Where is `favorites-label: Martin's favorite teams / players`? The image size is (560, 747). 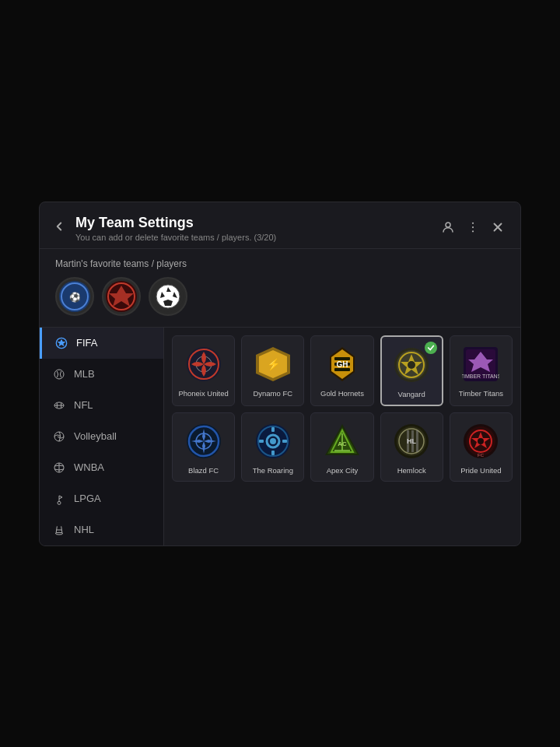 favorites-label: Martin's favorite teams / players is located at coordinates (280, 264).